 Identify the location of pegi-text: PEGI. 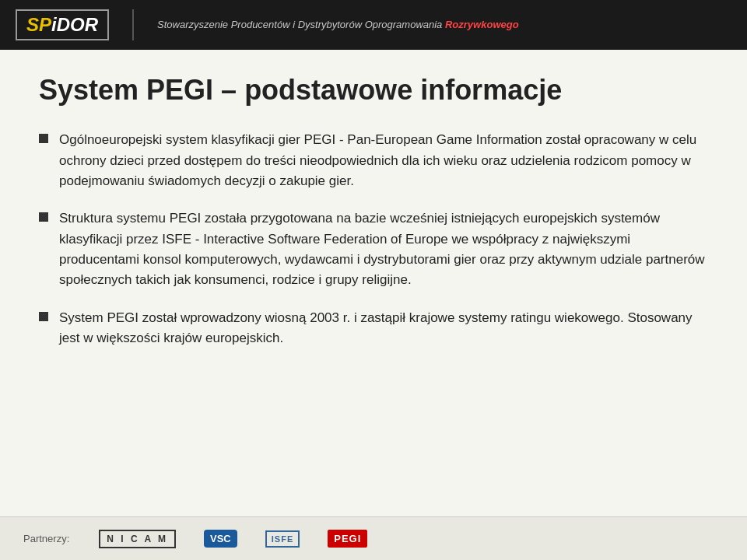
(347, 538).